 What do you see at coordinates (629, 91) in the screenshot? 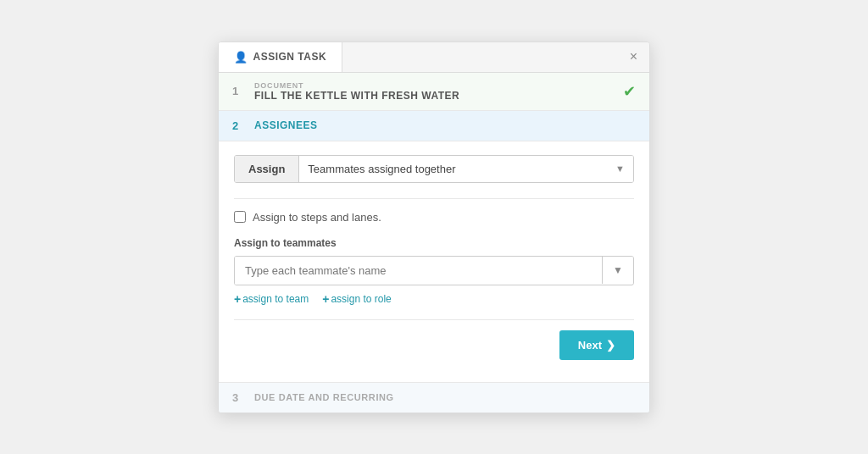
I see `step-1-check-icon: ✔` at bounding box center [629, 91].